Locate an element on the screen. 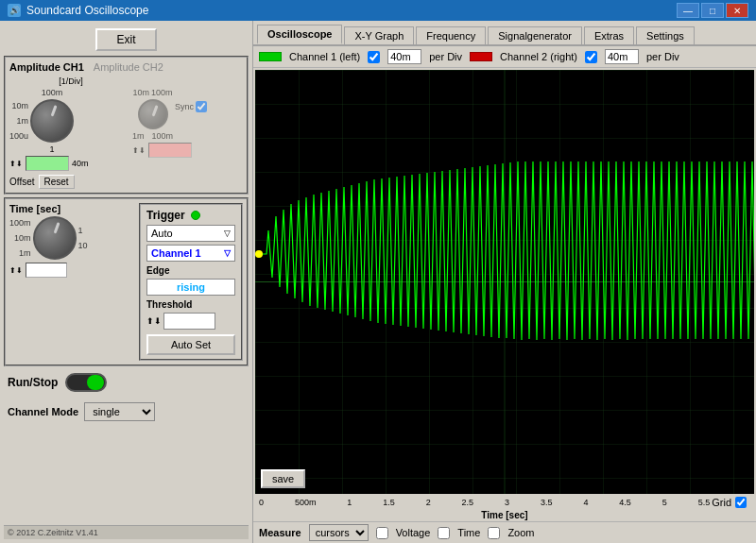  time-knob is located at coordinates (55, 238).